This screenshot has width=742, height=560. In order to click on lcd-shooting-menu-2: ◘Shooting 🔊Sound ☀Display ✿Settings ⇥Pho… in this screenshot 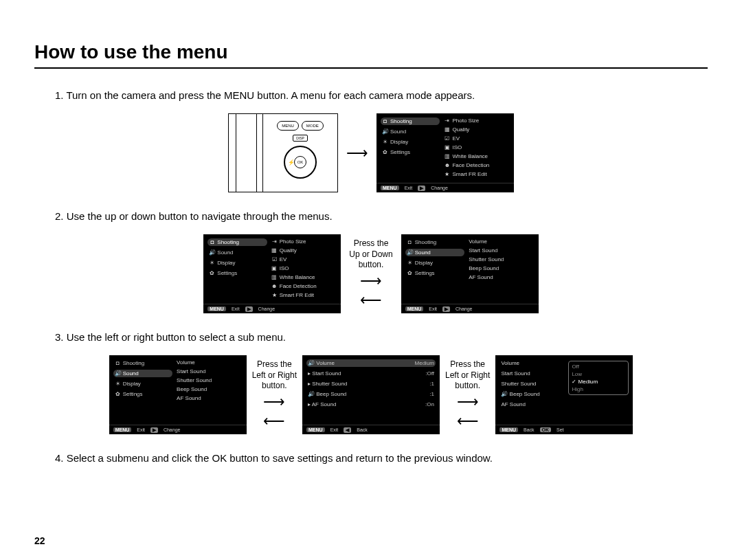, I will do `click(272, 273)`.